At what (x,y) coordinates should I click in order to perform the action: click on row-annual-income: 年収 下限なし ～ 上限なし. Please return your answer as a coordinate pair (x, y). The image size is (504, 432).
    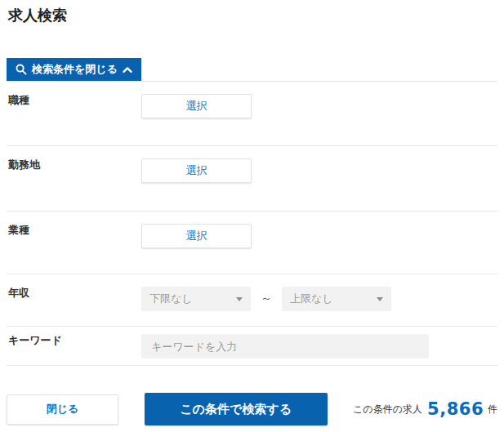
    Looking at the image, I should click on (252, 301).